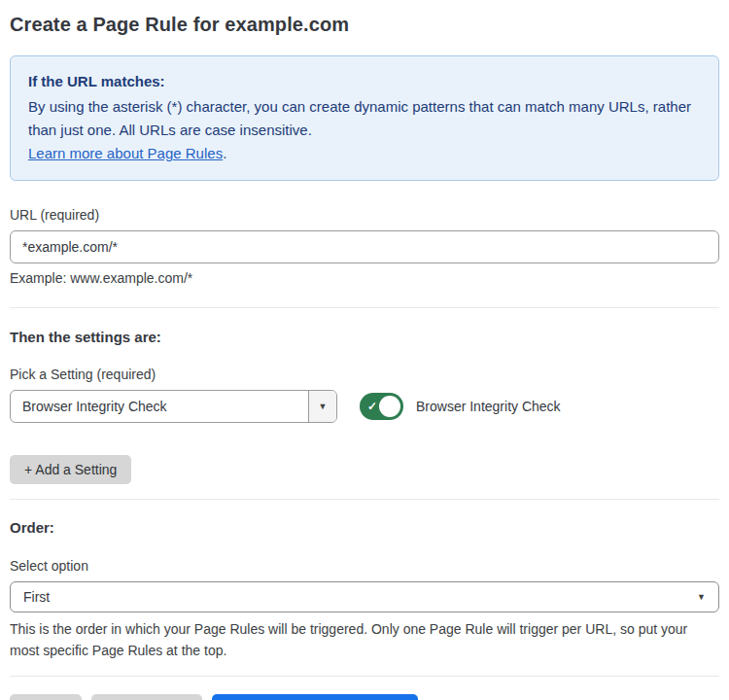 This screenshot has width=729, height=700. Describe the element at coordinates (381, 406) in the screenshot. I see `browser-integrity-toggle: ✓` at that location.